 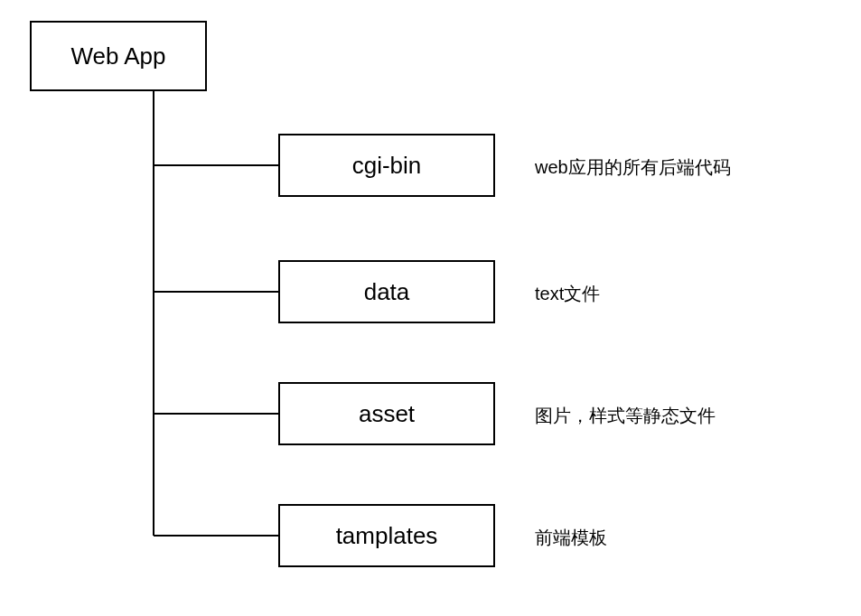 I want to click on child-node-description: web应用的所有后端代码, so click(x=632, y=168).